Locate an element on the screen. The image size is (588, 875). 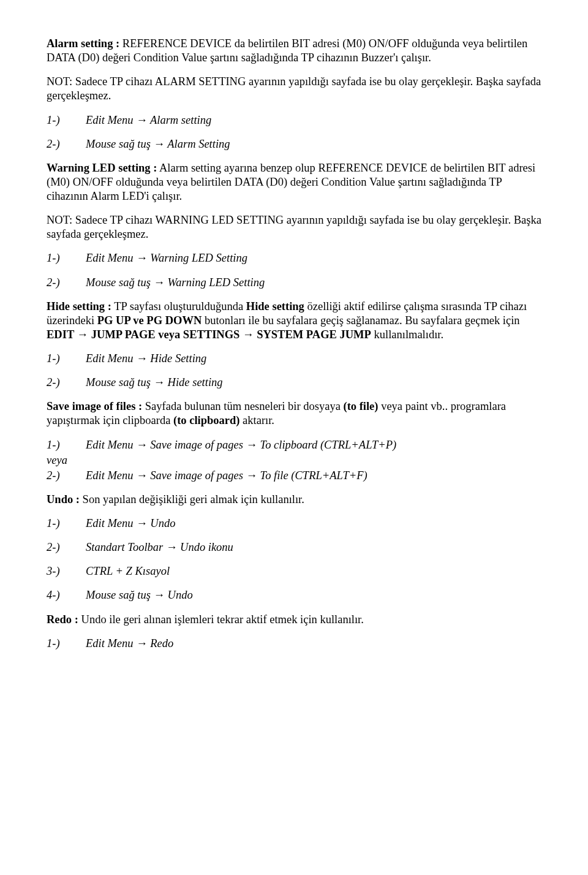
text: kullanılmalıdır. is located at coordinates (407, 335).